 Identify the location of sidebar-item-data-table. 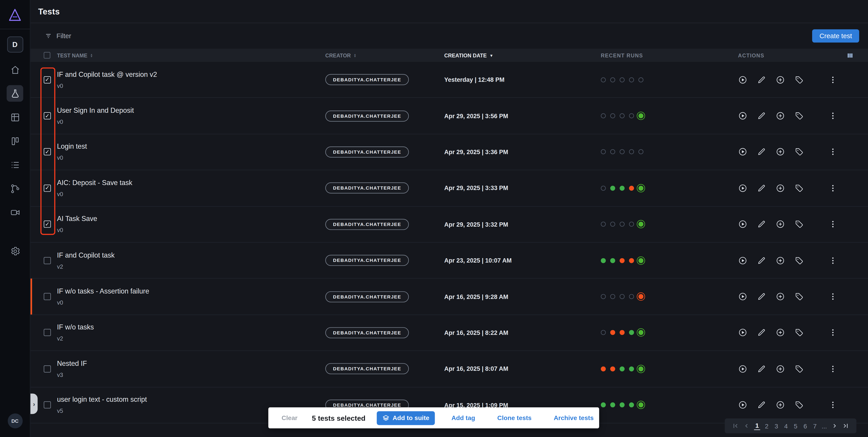
(15, 117).